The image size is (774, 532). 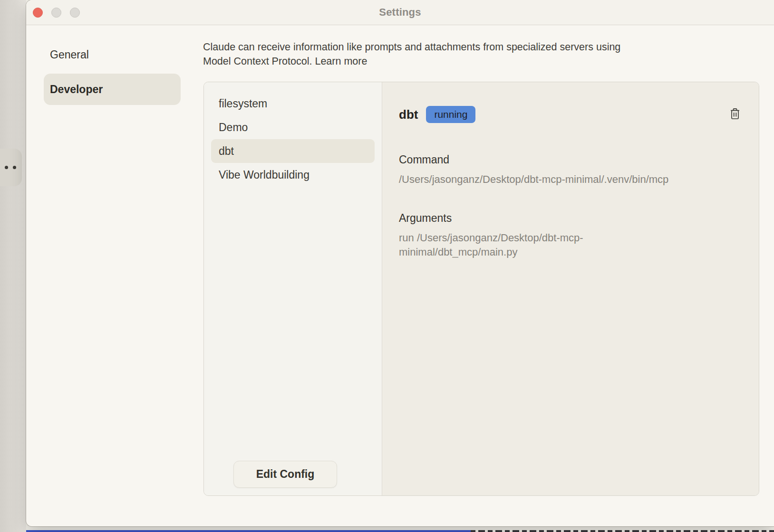 What do you see at coordinates (285, 474) in the screenshot?
I see `edit-config-button: Edit Config` at bounding box center [285, 474].